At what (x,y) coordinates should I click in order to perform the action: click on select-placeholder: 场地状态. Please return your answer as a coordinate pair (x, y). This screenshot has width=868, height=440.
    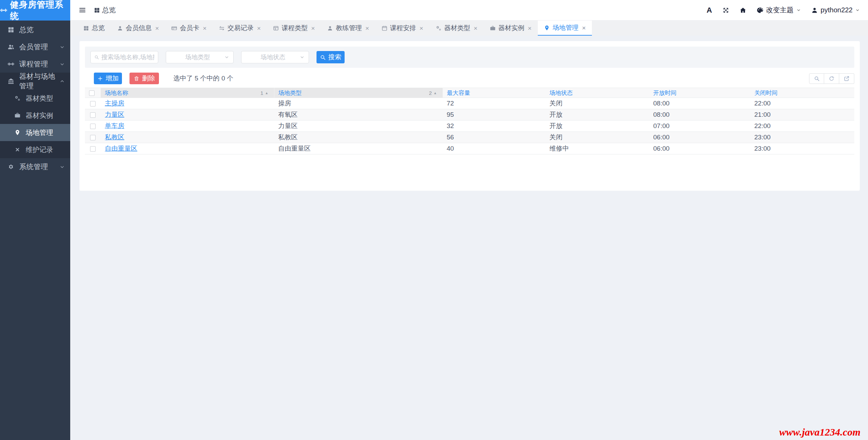
    Looking at the image, I should click on (273, 57).